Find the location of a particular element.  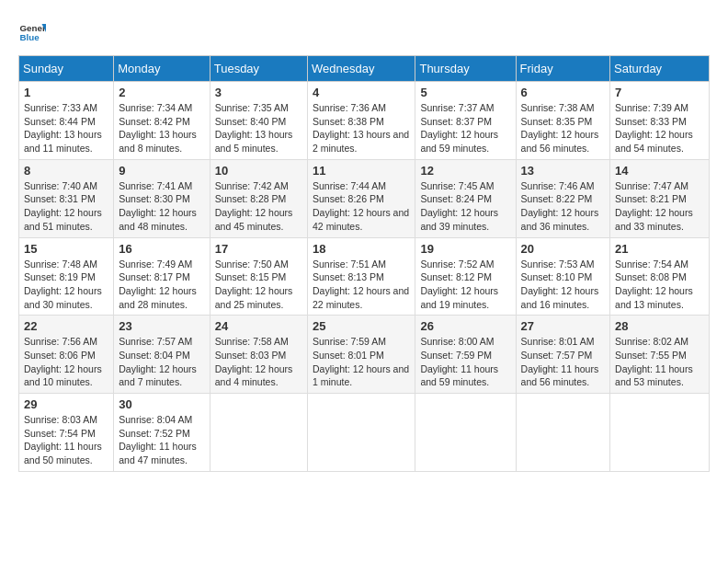

day-info: Sunrise: 7:39 AM Sunset: 8:33 PM Dayligh… is located at coordinates (660, 129).